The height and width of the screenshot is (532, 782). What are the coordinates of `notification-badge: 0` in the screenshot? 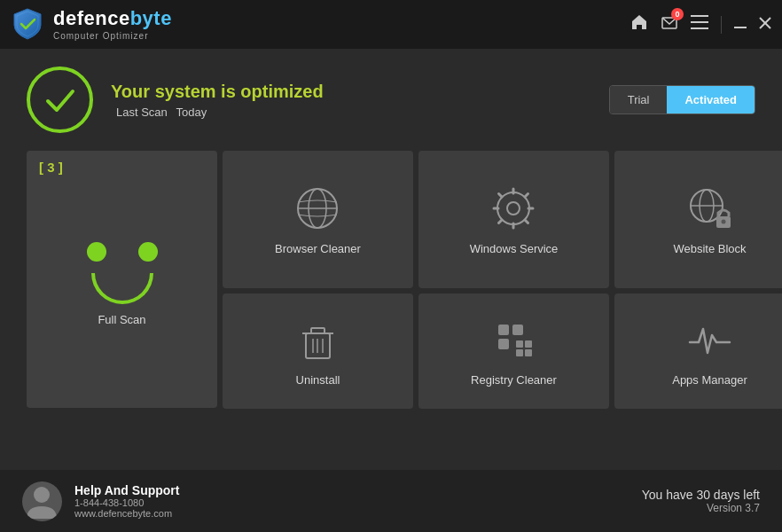 It's located at (677, 14).